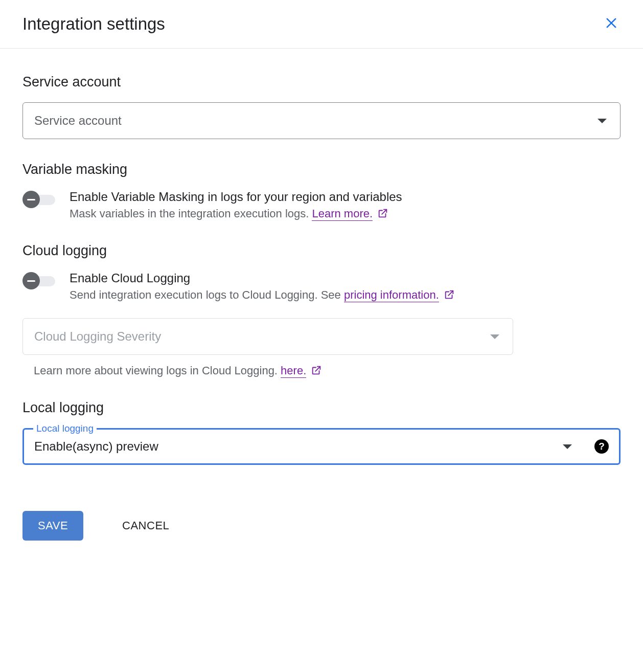 The height and width of the screenshot is (672, 643). What do you see at coordinates (322, 433) in the screenshot?
I see `section-local-logging: Local logging Local logging Enable(async…` at bounding box center [322, 433].